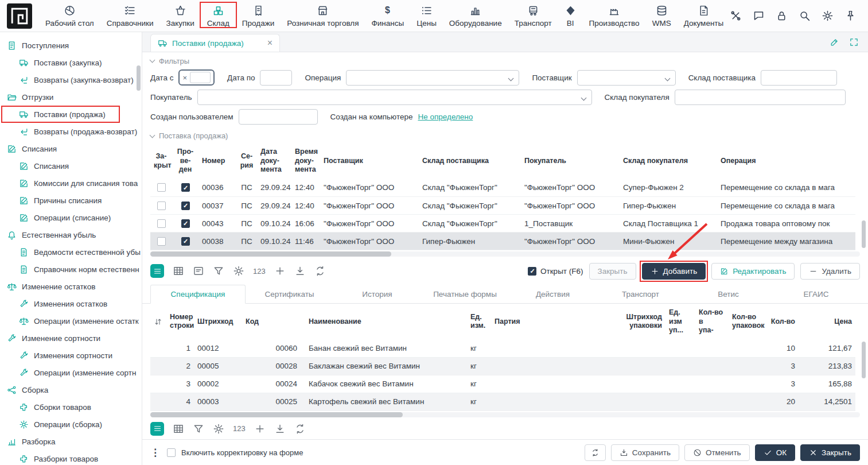 The image size is (868, 465). Describe the element at coordinates (834, 42) in the screenshot. I see `edit-mode-icon` at that location.